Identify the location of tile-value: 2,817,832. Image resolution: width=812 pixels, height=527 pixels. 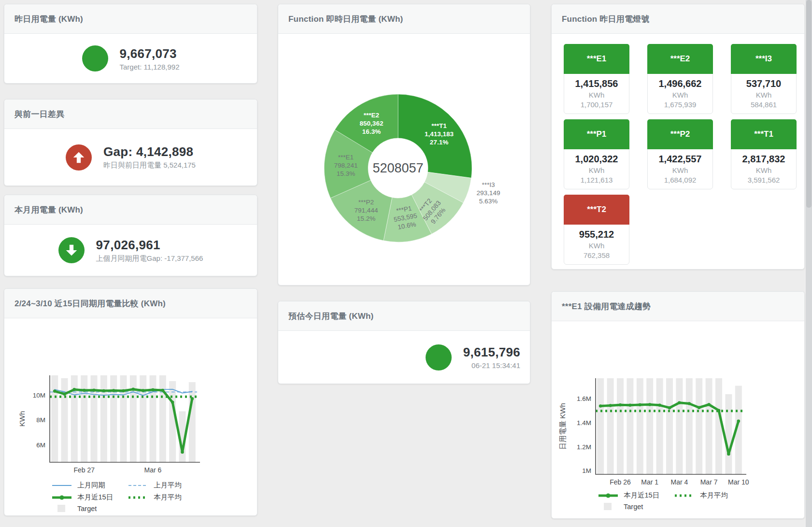
(764, 159).